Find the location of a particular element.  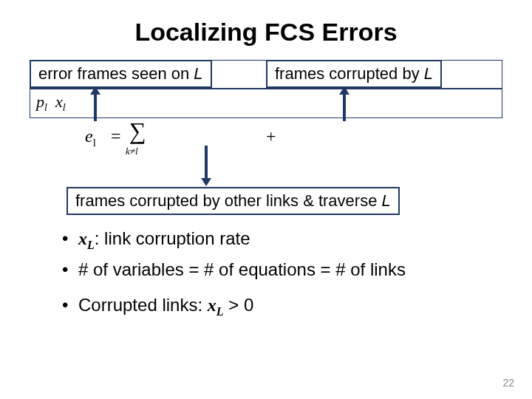

arrow-up-right is located at coordinates (344, 103).